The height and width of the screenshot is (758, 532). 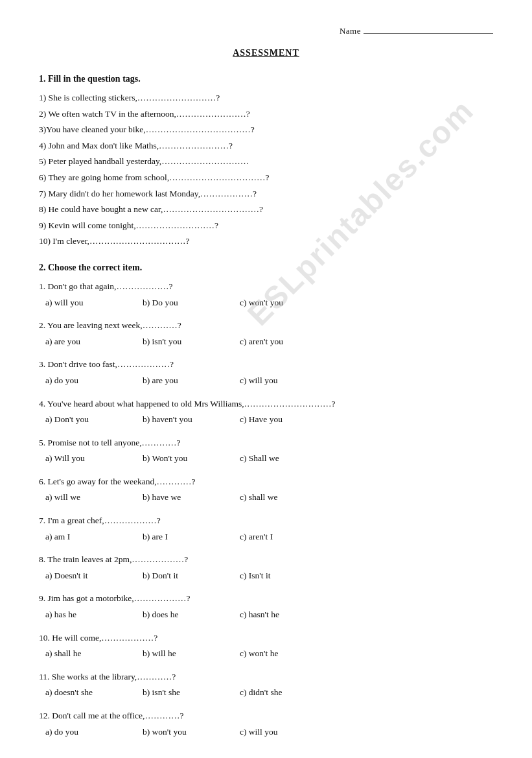 What do you see at coordinates (288, 615) in the screenshot?
I see `option-9-3: c) hasn't he` at bounding box center [288, 615].